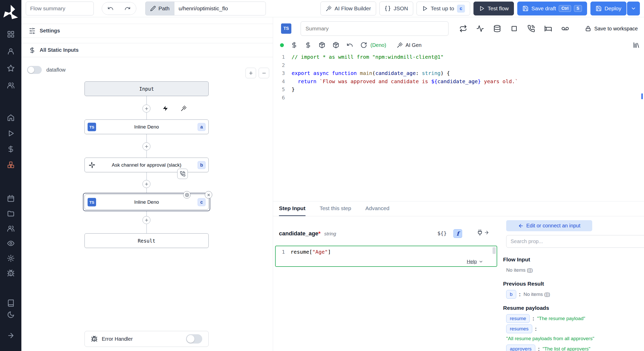  Describe the element at coordinates (636, 45) in the screenshot. I see `library-button` at that location.